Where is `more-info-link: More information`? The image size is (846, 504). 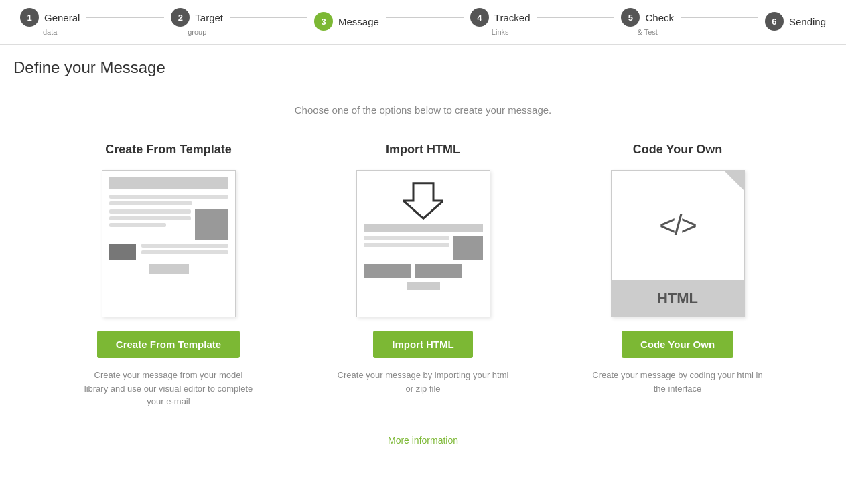
more-info-link: More information is located at coordinates (423, 440).